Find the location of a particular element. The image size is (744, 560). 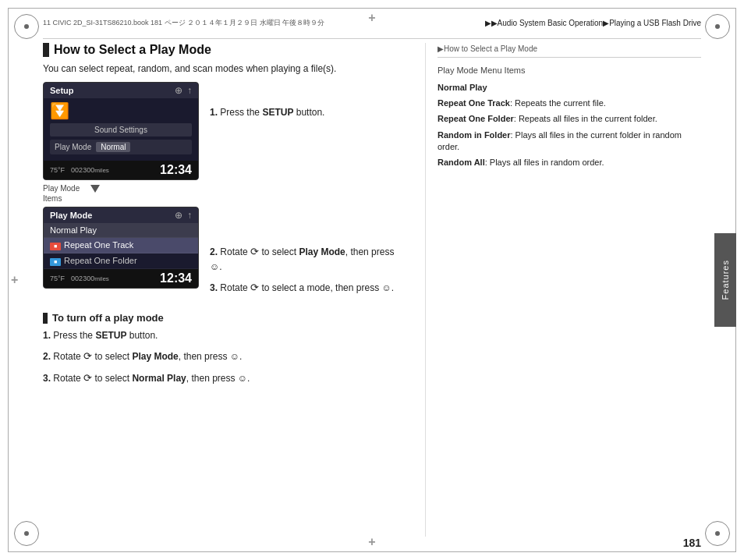

menu-item-repeat-track: ■Repeat One Track is located at coordinates (121, 246).